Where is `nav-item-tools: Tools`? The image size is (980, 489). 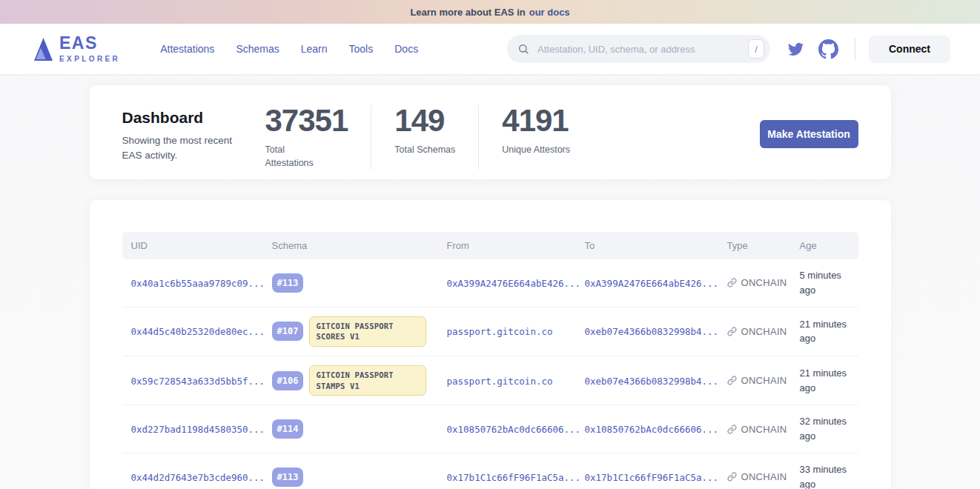 nav-item-tools: Tools is located at coordinates (362, 49).